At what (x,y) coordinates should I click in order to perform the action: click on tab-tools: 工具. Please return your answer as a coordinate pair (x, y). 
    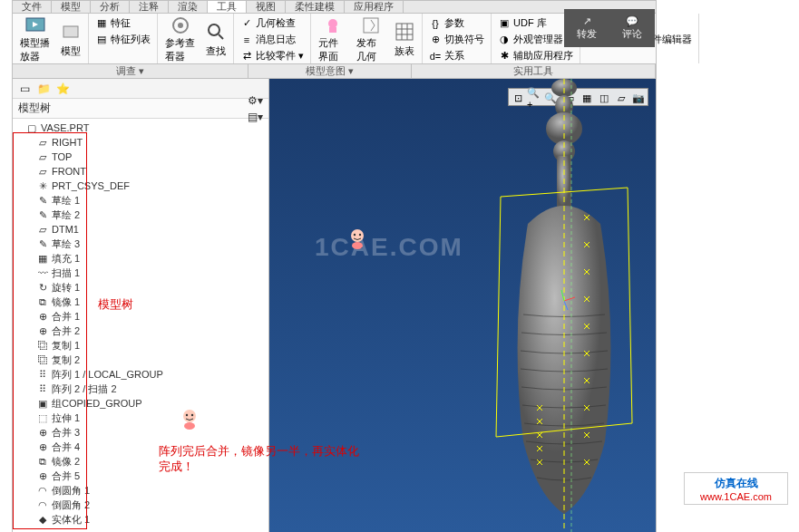
    Looking at the image, I should click on (227, 7).